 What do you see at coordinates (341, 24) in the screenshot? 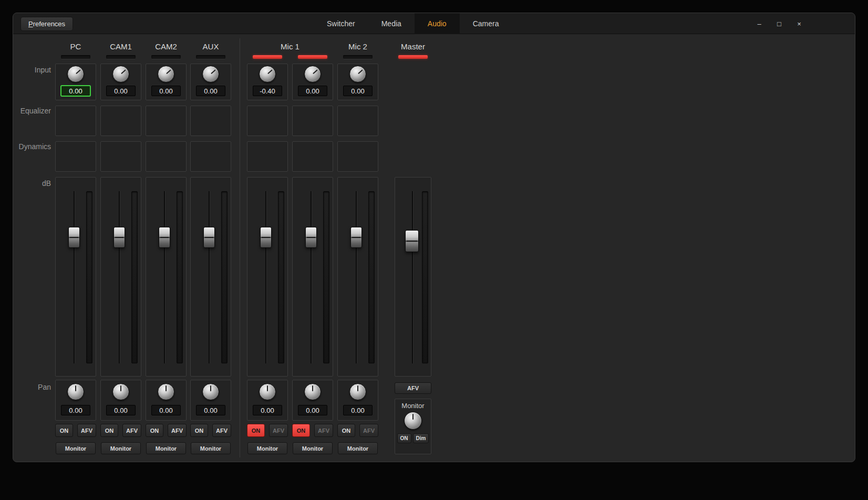
I see `tab-switcher: Switcher` at bounding box center [341, 24].